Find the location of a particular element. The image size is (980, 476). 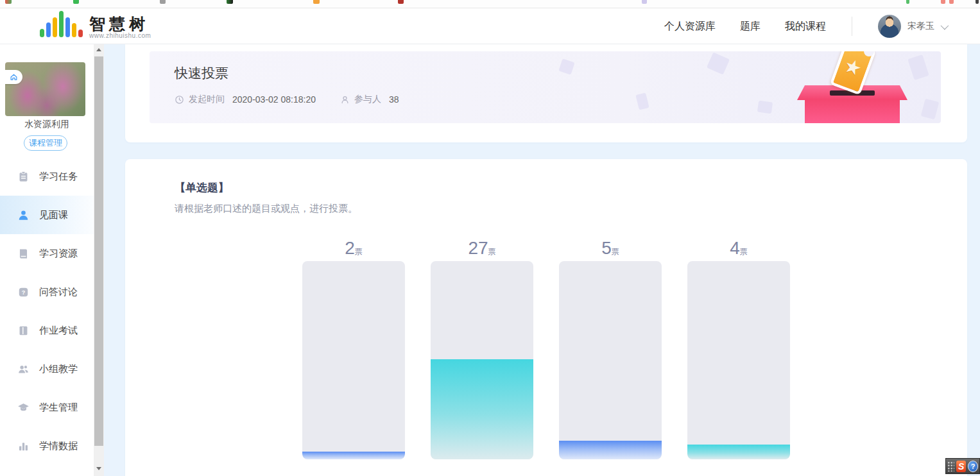

user-name: 宋孝玉 is located at coordinates (921, 26).